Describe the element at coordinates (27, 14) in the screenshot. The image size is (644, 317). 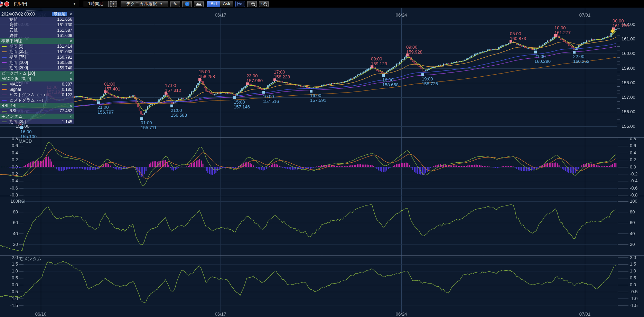
I see `panel-section-label: 2024/07/02 00:00` at that location.